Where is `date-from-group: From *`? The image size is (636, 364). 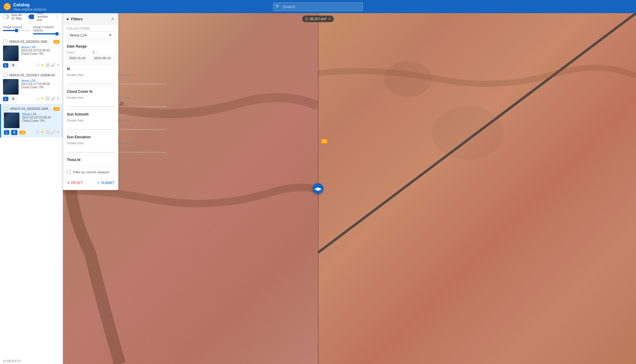
date-from-group: From * is located at coordinates (78, 56).